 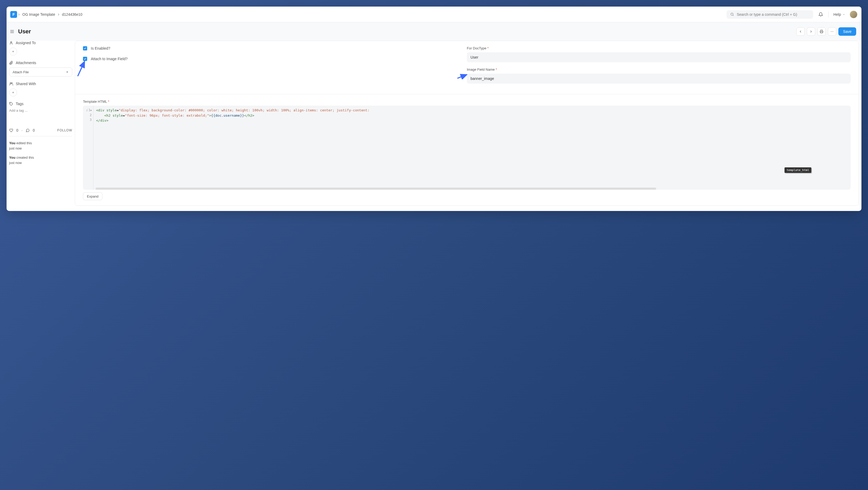 I want to click on image-field-input, so click(x=659, y=79).